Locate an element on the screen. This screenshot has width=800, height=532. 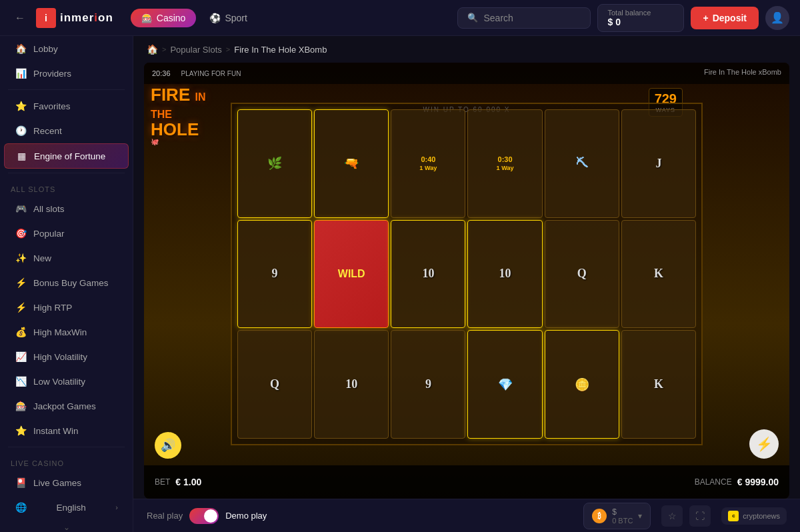
sidebar-item-live-games: 🎴 Live Games is located at coordinates (67, 483).